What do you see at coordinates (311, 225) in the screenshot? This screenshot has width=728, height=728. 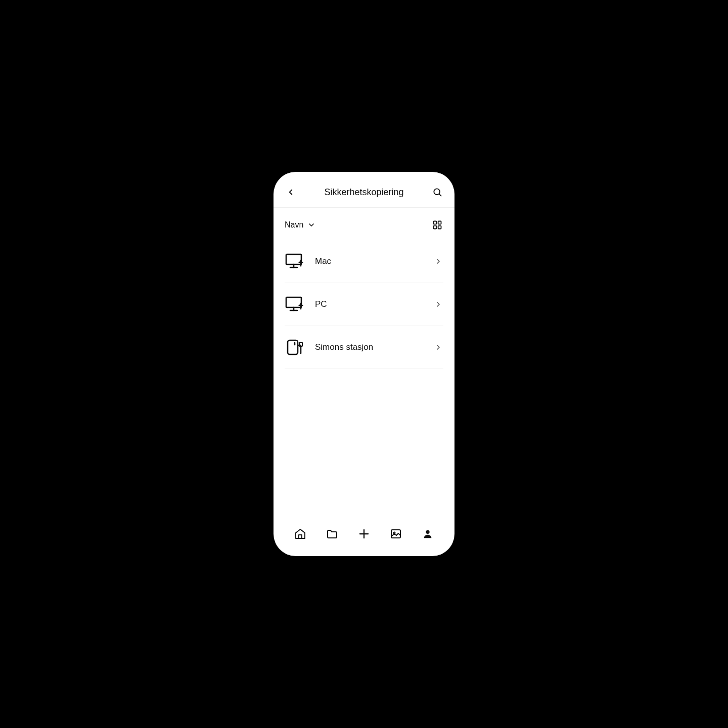 I see `chevron-down-icon` at bounding box center [311, 225].